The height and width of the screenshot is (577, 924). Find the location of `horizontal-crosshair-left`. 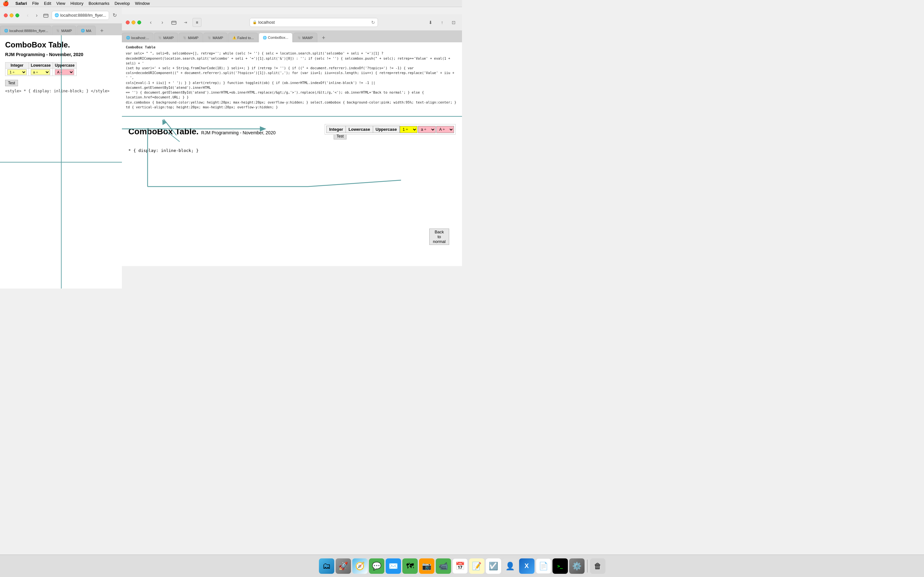

horizontal-crosshair-left is located at coordinates (61, 162).